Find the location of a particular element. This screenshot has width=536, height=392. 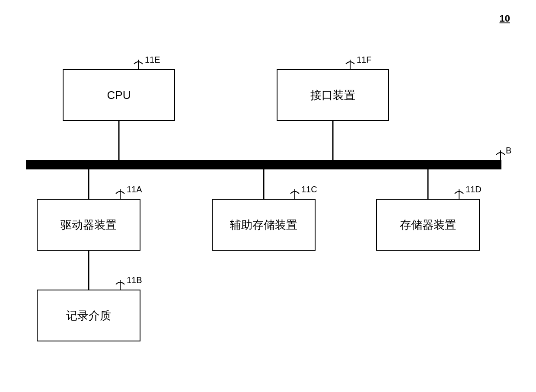

driver-box: 驱动器装置 is located at coordinates (89, 225).